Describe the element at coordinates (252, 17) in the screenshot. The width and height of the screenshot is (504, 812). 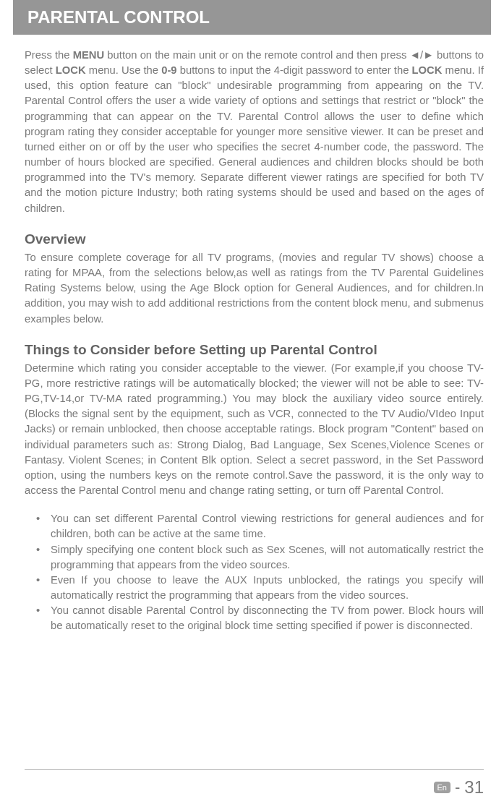
I see `section-header: PARENTAL CONTROL` at that location.